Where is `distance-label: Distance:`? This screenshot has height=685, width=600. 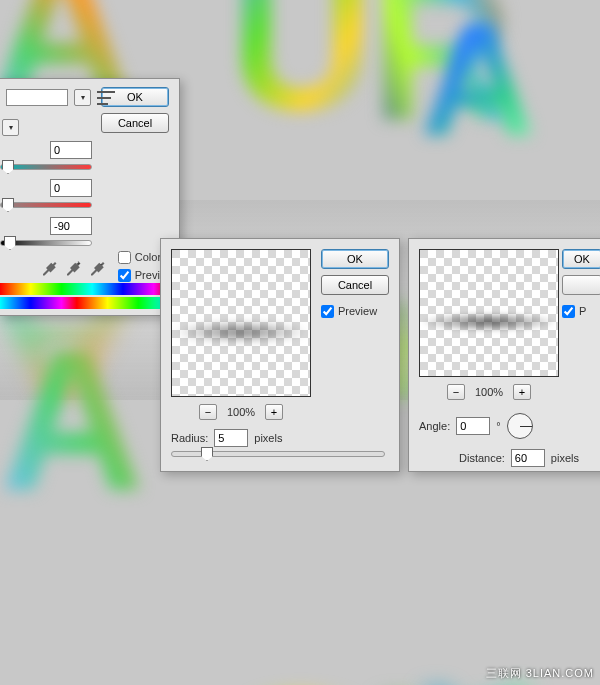 distance-label: Distance: is located at coordinates (482, 458).